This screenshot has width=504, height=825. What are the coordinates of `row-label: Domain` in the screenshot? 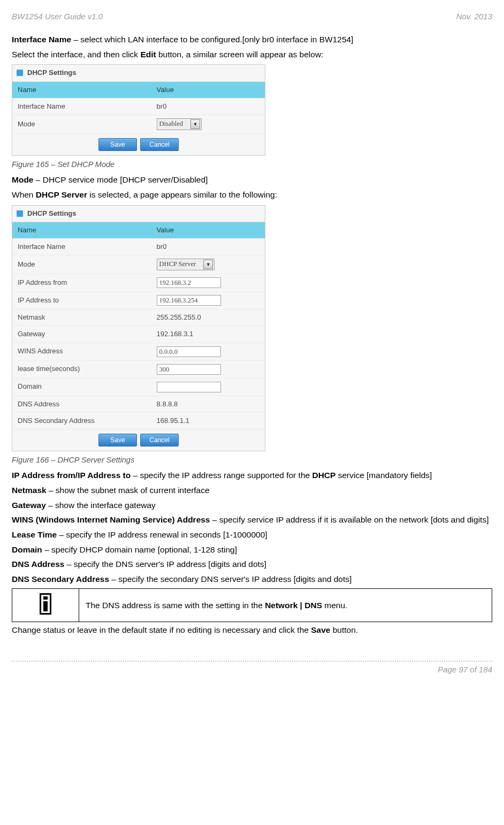 It's located at (82, 387).